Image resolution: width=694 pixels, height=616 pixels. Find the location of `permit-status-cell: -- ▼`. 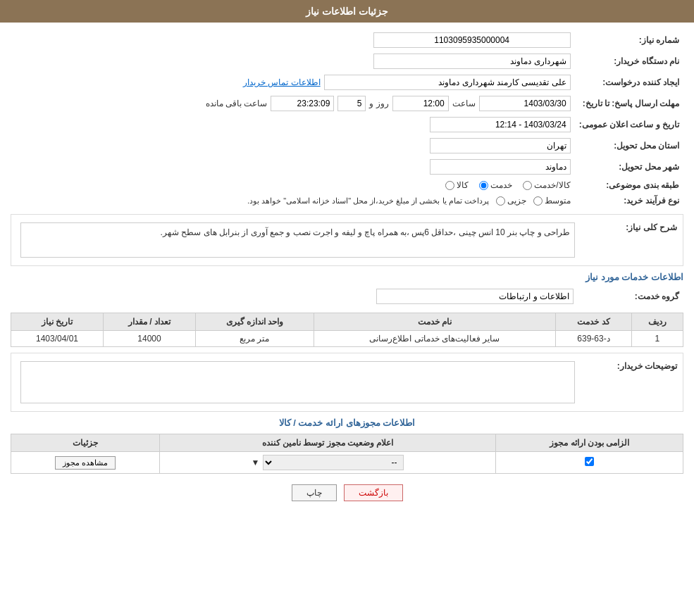

permit-status-cell: -- ▼ is located at coordinates (328, 463).